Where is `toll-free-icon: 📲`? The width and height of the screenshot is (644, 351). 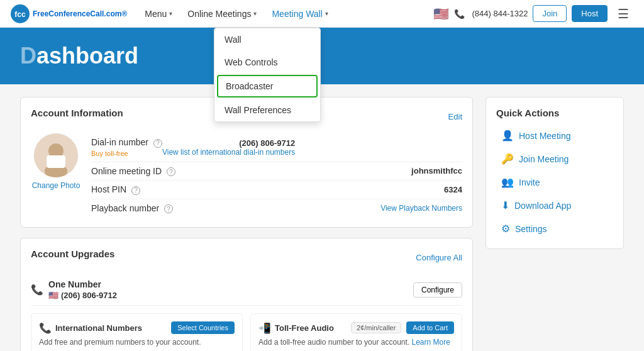 toll-free-icon: 📲 is located at coordinates (265, 328).